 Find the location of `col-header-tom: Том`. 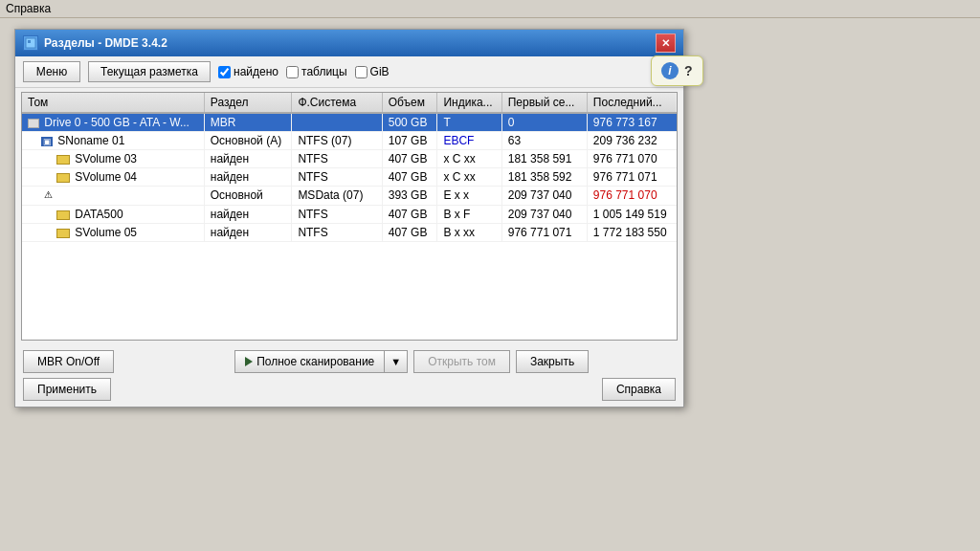

col-header-tom: Том is located at coordinates (113, 103).